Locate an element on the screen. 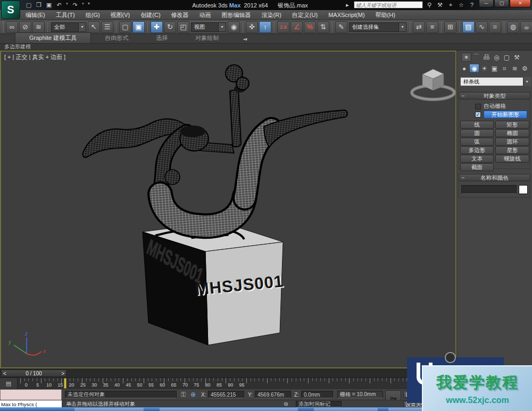 This screenshot has width=532, height=411. section-button: 截面 is located at coordinates (477, 167).